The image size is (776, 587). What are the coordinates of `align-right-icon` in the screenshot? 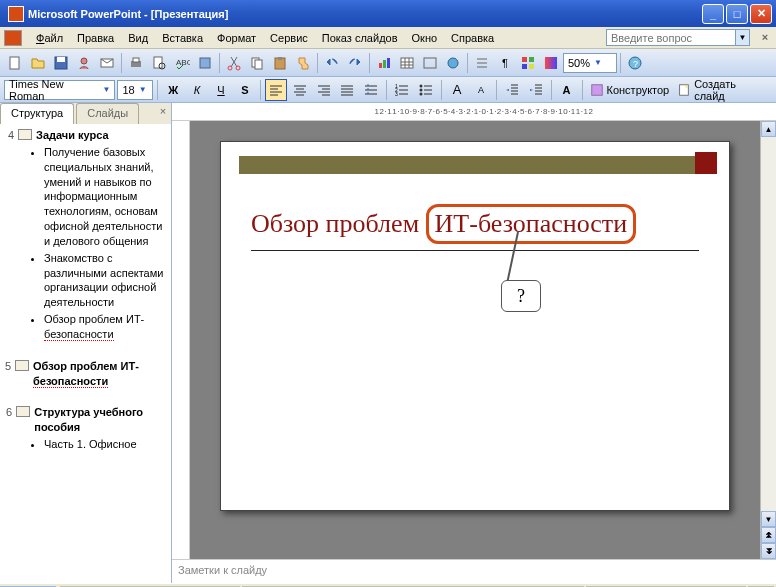 It's located at (324, 90).